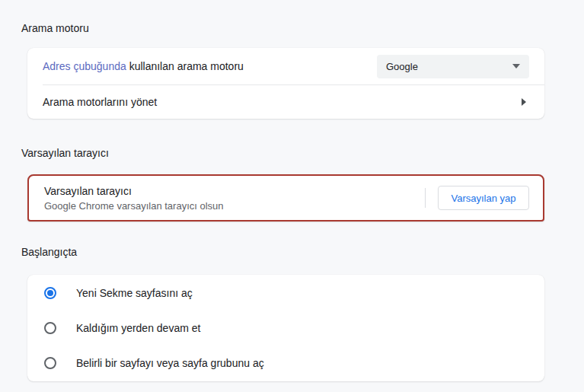 This screenshot has width=584, height=392. Describe the element at coordinates (171, 363) in the screenshot. I see `startup-option-label: Belirli bir sayfayı veya sayfa grubunu a…` at that location.